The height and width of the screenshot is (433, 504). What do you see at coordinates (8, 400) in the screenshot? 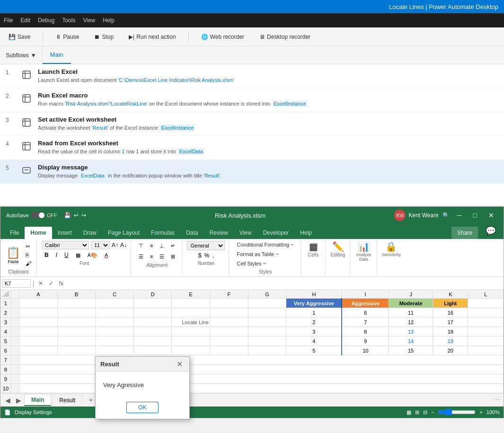
I see `sheet-nav-left: ◀` at bounding box center [8, 400].